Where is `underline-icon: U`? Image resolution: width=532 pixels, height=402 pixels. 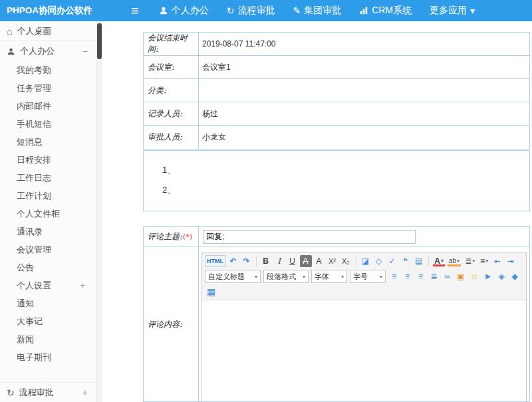 underline-icon: U is located at coordinates (293, 261).